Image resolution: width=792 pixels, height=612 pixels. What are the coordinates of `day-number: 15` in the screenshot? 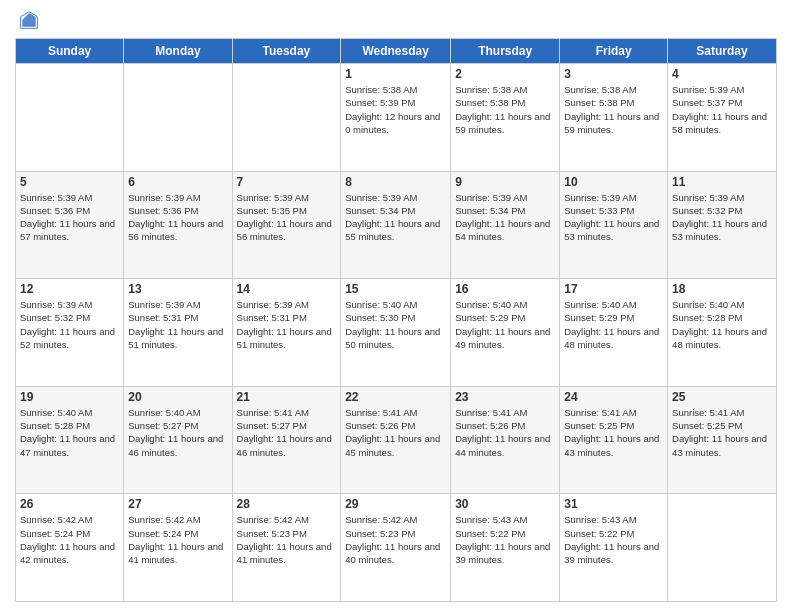 It's located at (396, 289).